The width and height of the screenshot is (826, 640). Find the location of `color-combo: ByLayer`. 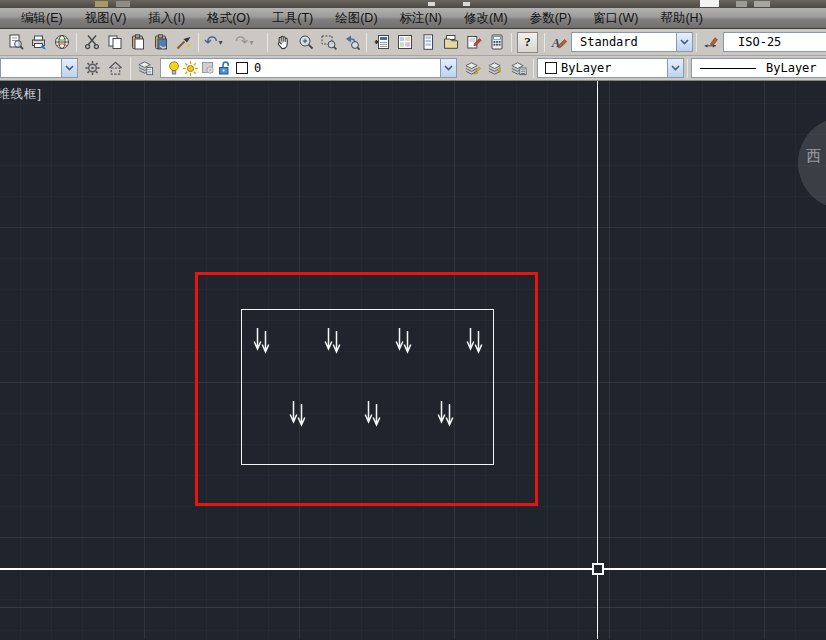

color-combo: ByLayer is located at coordinates (610, 68).